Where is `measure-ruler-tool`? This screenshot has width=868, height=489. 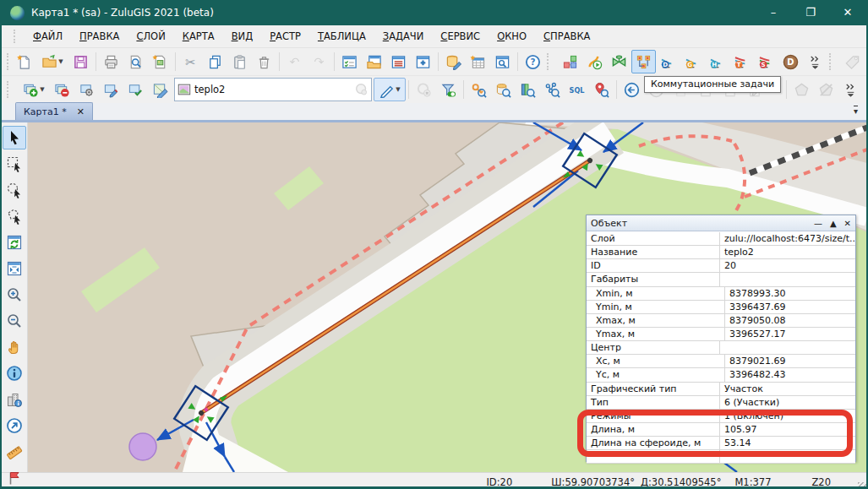 measure-ruler-tool is located at coordinates (14, 452).